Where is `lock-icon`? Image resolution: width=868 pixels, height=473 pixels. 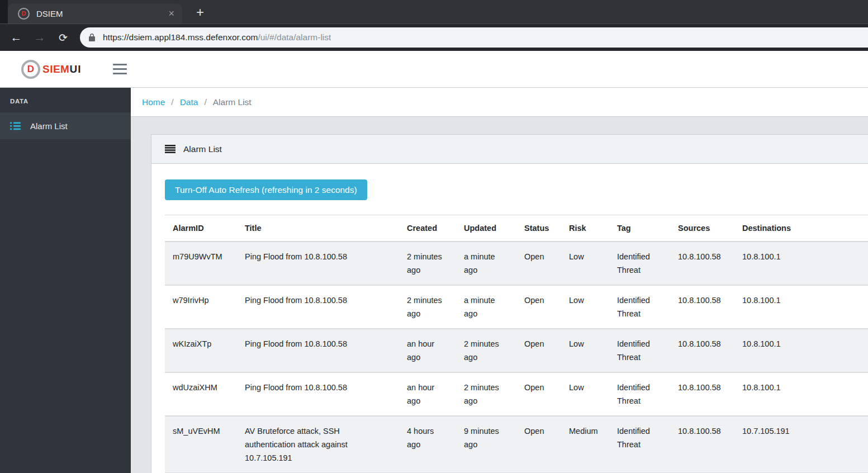
lock-icon is located at coordinates (92, 37).